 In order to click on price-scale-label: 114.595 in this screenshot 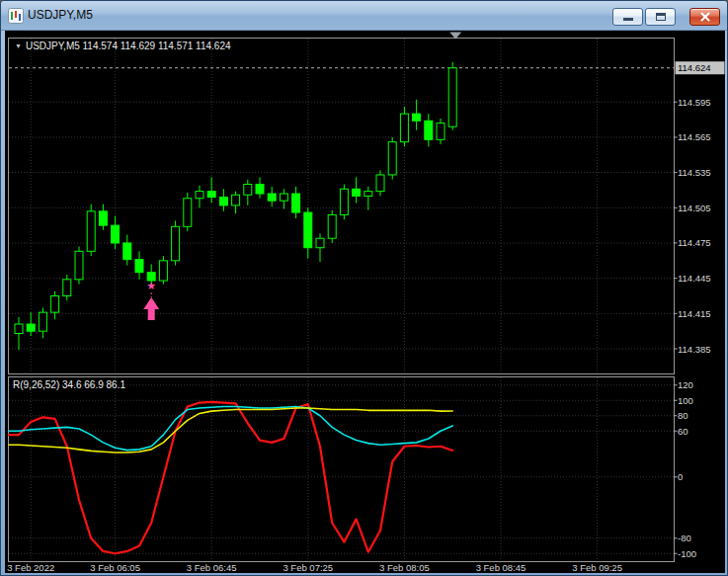, I will do `click(694, 103)`.